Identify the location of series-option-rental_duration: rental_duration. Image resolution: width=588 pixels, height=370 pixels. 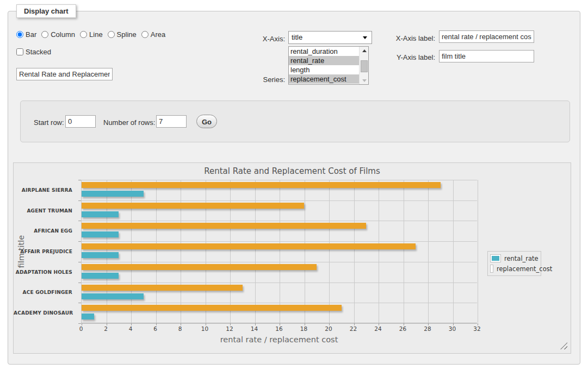
(324, 51).